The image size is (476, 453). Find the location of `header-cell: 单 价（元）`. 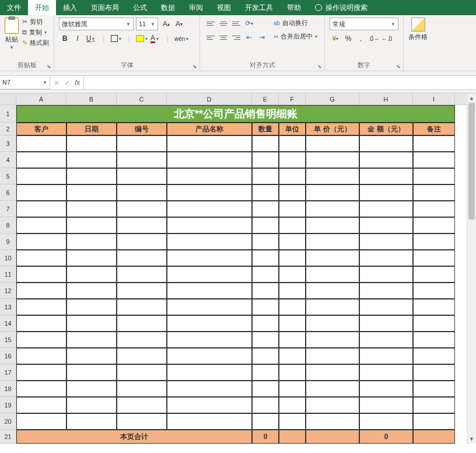

header-cell: 单 价（元） is located at coordinates (332, 129).